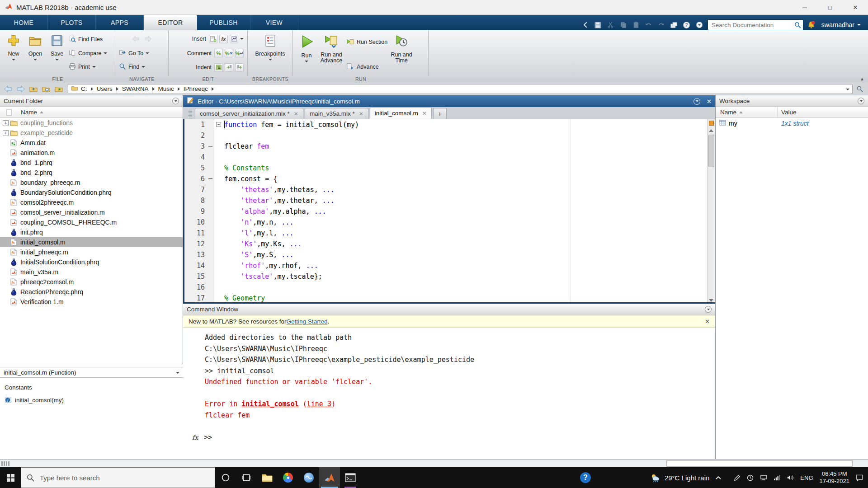 The width and height of the screenshot is (868, 488). Describe the element at coordinates (219, 125) in the screenshot. I see `code-fold-icon: −` at that location.